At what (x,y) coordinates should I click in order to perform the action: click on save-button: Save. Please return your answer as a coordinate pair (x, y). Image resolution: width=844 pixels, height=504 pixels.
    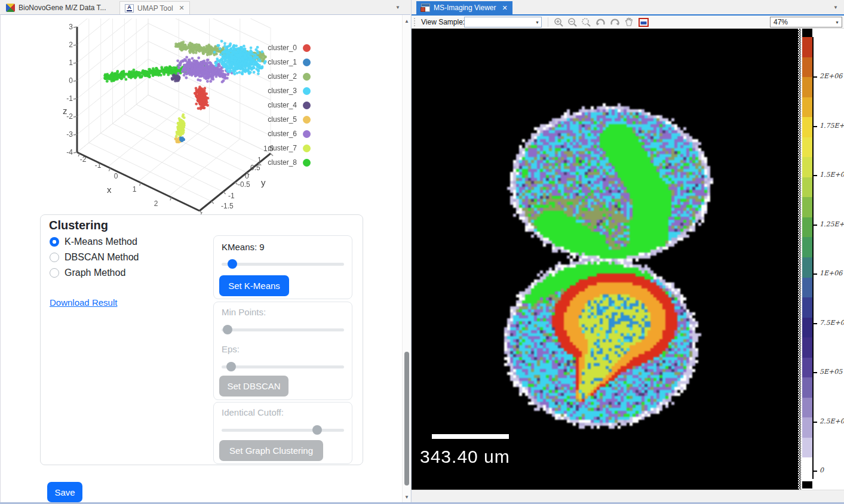
    Looking at the image, I should click on (65, 492).